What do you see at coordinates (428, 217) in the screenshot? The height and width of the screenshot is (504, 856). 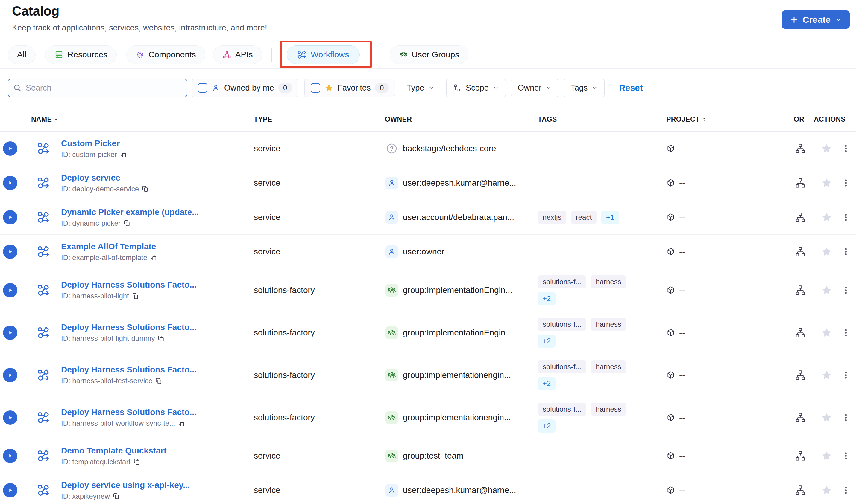 I see `table-row: Dynamic Picker example (update... ID: dy…` at bounding box center [428, 217].